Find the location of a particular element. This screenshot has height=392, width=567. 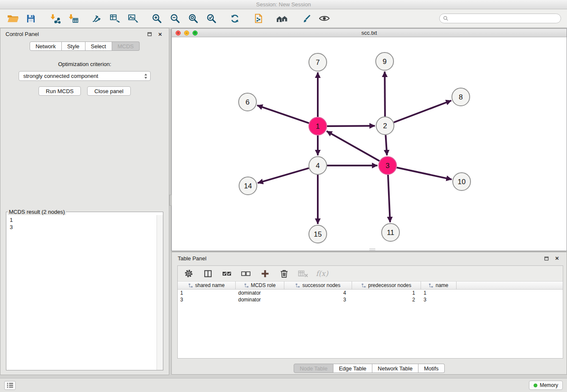

zoom-selected-button is located at coordinates (211, 19).